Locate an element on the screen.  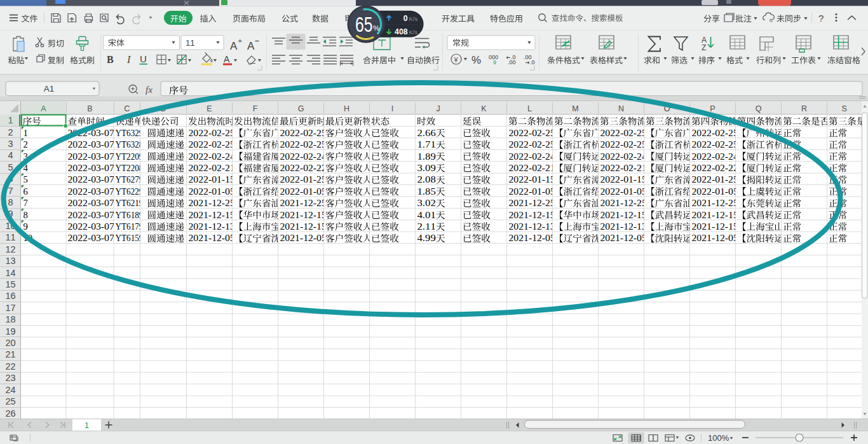
svg-text: 2022-01-25 is located at coordinates (304, 179).